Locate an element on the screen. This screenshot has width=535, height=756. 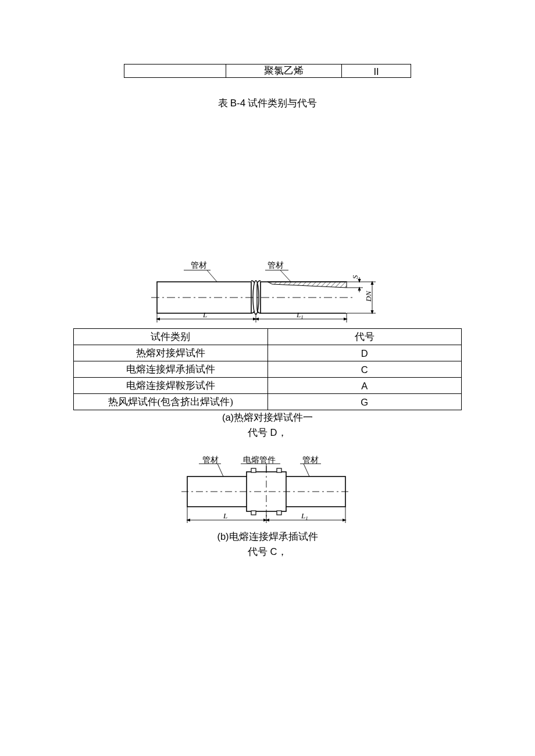
caption-code: B-4 is located at coordinates (238, 103).